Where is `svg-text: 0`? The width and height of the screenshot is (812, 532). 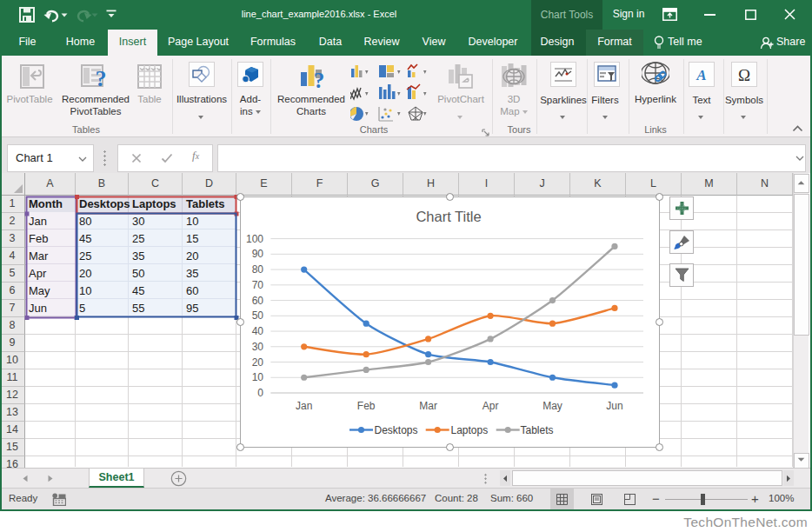 svg-text: 0 is located at coordinates (261, 393).